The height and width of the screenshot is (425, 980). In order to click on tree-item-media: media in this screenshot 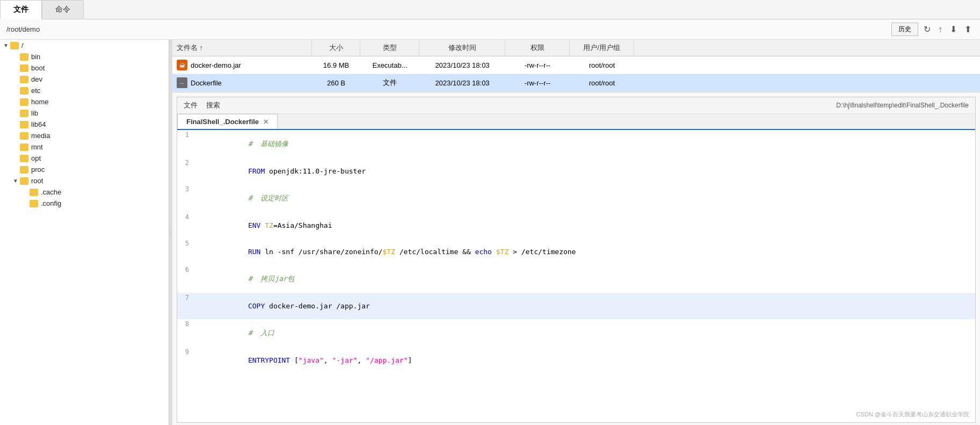, I will do `click(84, 135)`.